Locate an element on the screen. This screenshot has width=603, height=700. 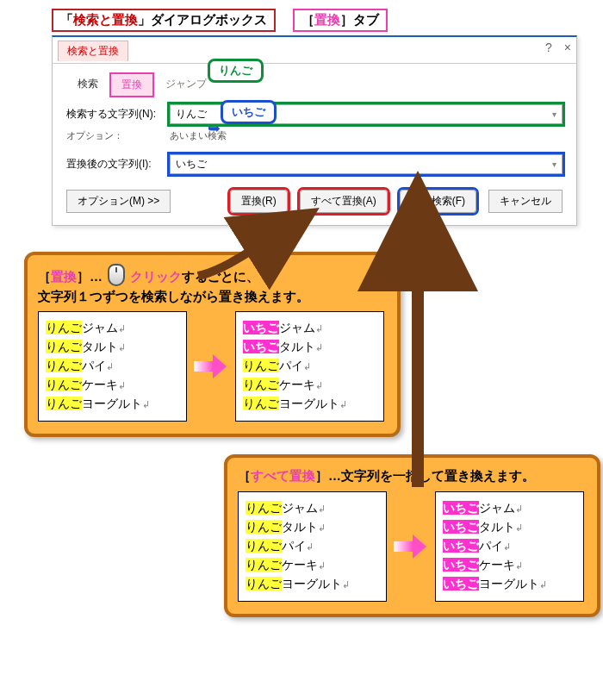
callout-find-value: りんご is located at coordinates (236, 71).